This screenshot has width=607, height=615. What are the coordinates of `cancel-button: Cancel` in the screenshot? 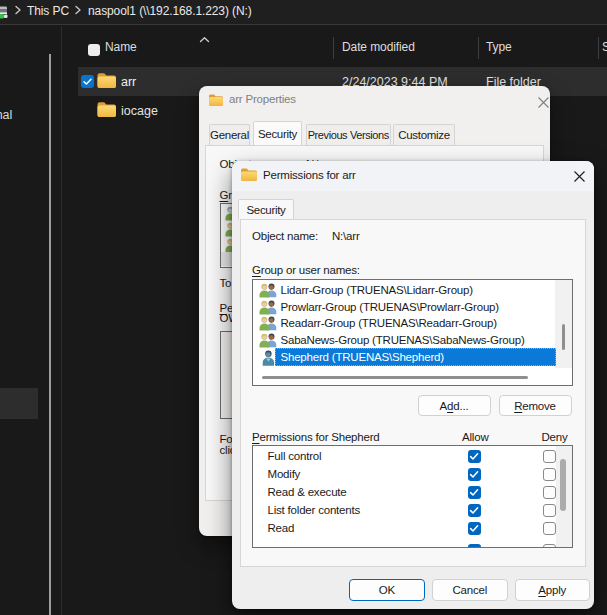 It's located at (470, 590).